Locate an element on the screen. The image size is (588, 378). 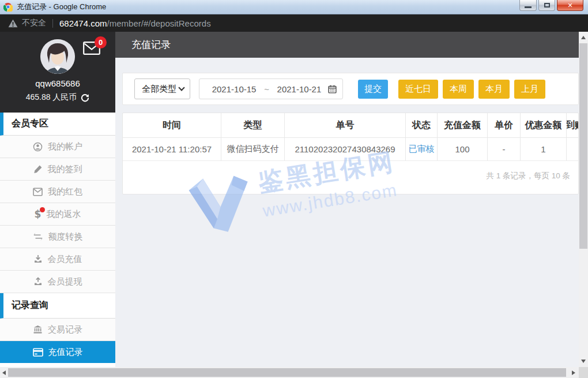
date-range-input: 2021-10-15 ~ 2021-10-21 is located at coordinates (271, 89).